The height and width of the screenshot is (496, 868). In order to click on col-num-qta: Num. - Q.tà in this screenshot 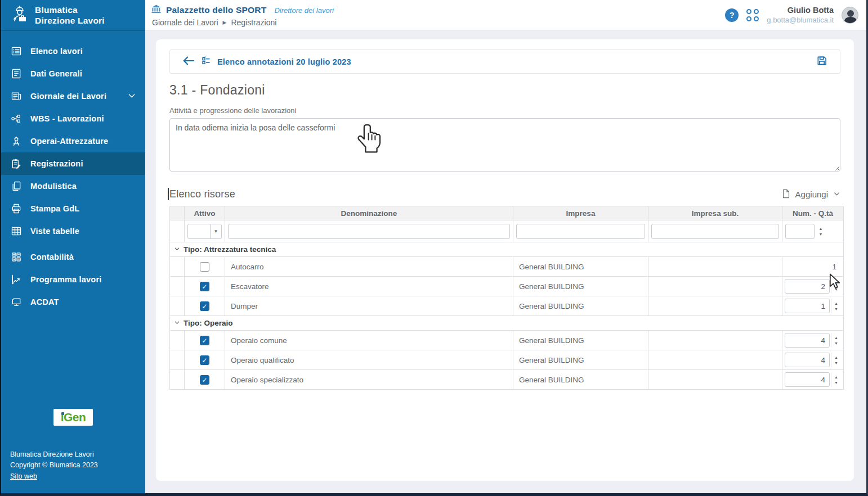, I will do `click(813, 214)`.